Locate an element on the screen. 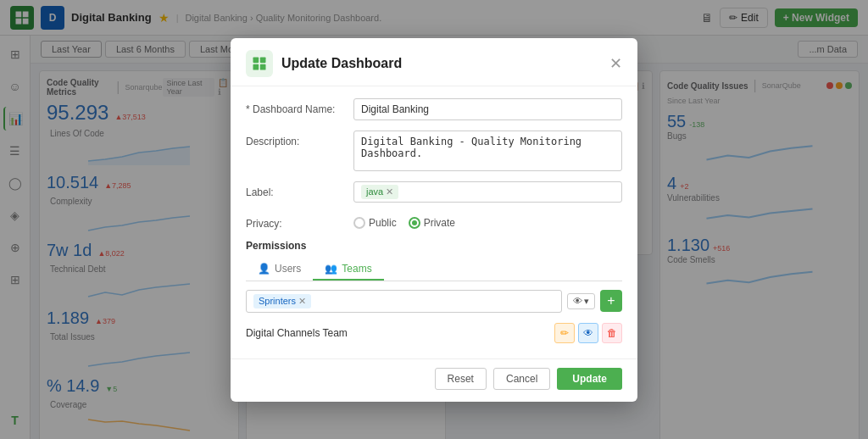 This screenshot has height=439, width=868. java-tag-close: ✕ is located at coordinates (390, 192).